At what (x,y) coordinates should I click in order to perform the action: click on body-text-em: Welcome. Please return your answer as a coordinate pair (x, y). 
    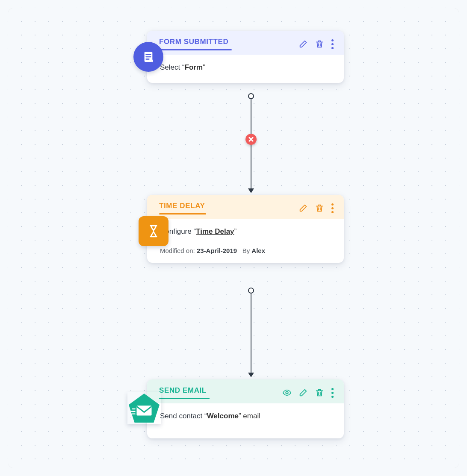
    Looking at the image, I should click on (223, 416).